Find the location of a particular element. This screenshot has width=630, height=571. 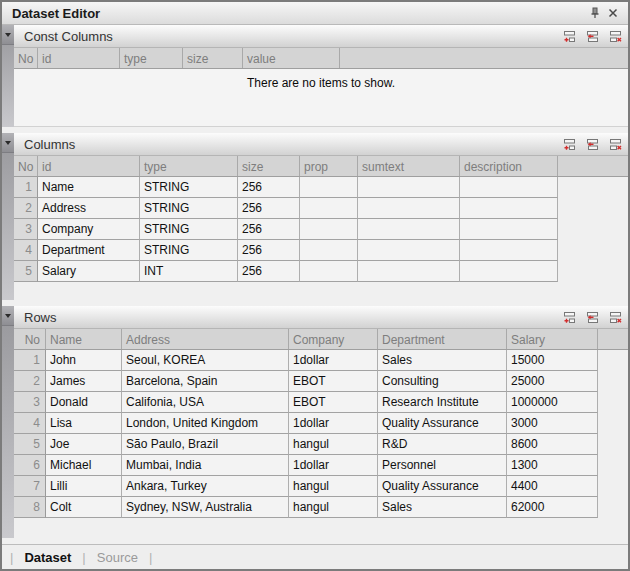

grid-cell: São Paulo, Brazil is located at coordinates (206, 444).